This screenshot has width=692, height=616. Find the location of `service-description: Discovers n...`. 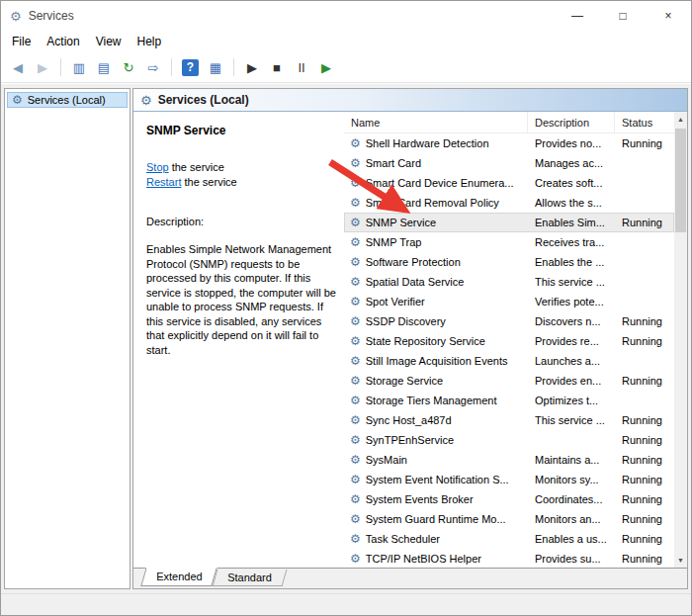

service-description: Discovers n... is located at coordinates (571, 321).